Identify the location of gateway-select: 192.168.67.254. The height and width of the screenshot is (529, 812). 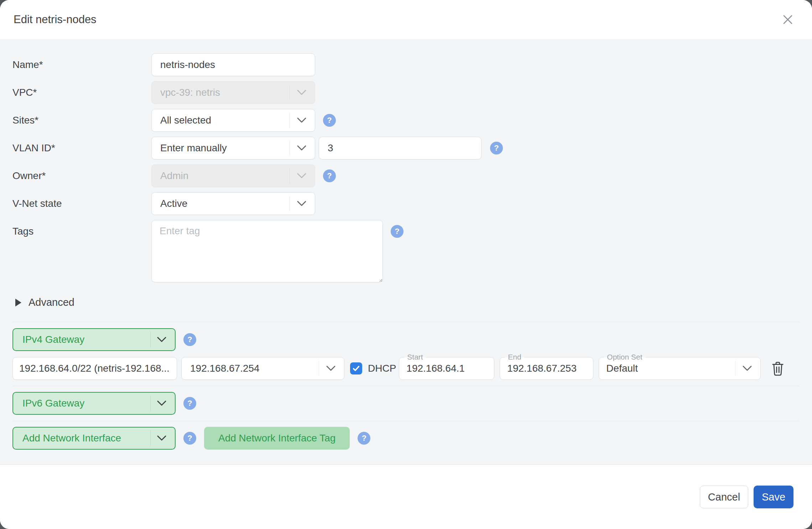
(263, 368).